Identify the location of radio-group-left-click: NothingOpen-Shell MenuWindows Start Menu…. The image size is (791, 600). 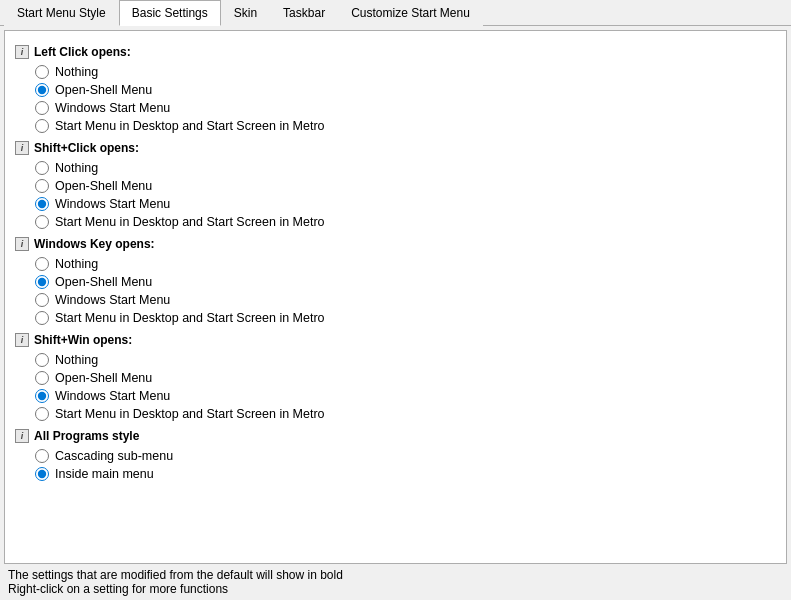
(406, 99).